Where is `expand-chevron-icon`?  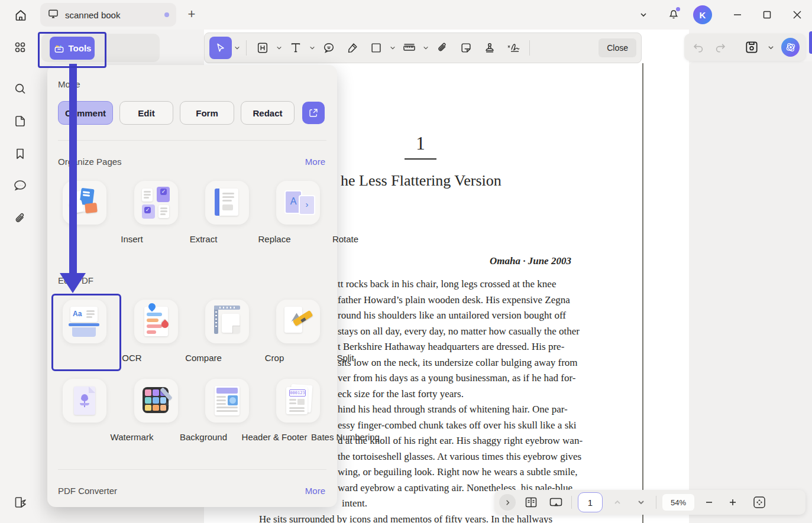
expand-chevron-icon is located at coordinates (507, 502).